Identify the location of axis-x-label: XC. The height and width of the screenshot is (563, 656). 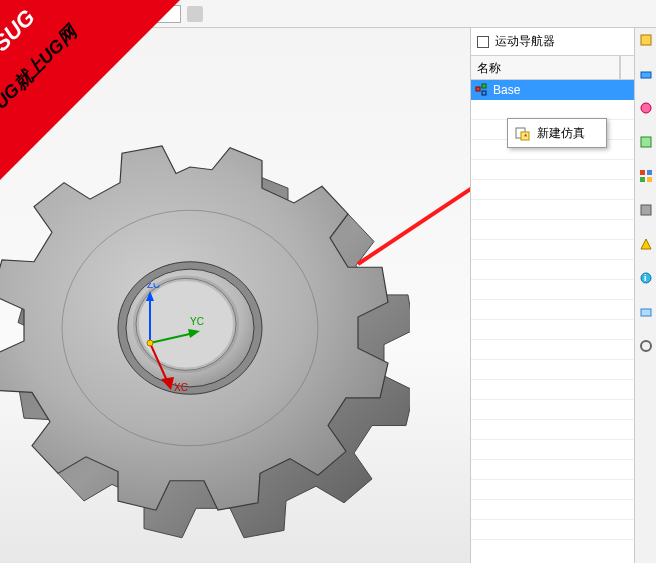
(181, 388).